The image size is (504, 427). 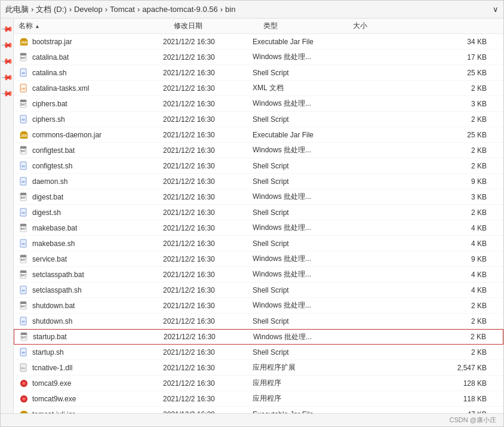 I want to click on pin-icon-2: 📌, so click(x=7, y=45).